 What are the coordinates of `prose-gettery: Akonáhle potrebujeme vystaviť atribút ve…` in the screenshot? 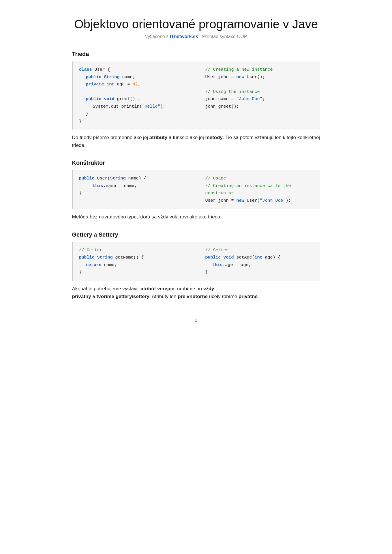 It's located at (196, 293).